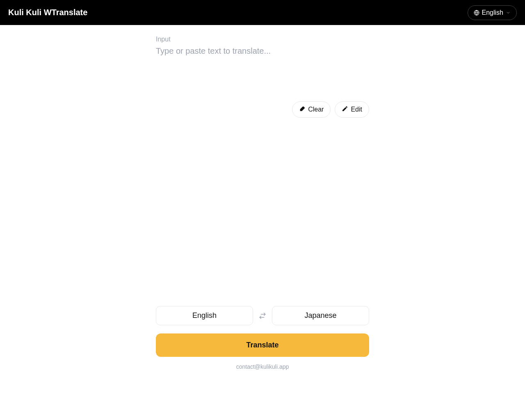 This screenshot has width=525, height=420. I want to click on globe-icon, so click(477, 13).